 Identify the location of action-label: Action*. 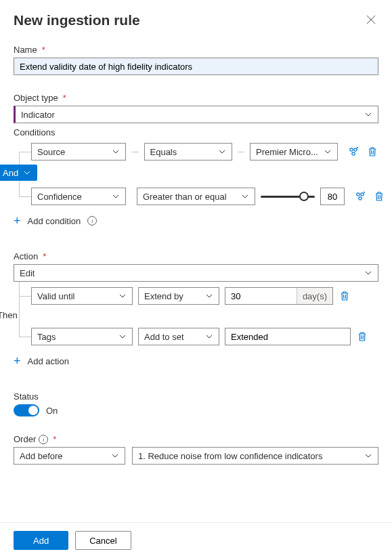
(196, 256).